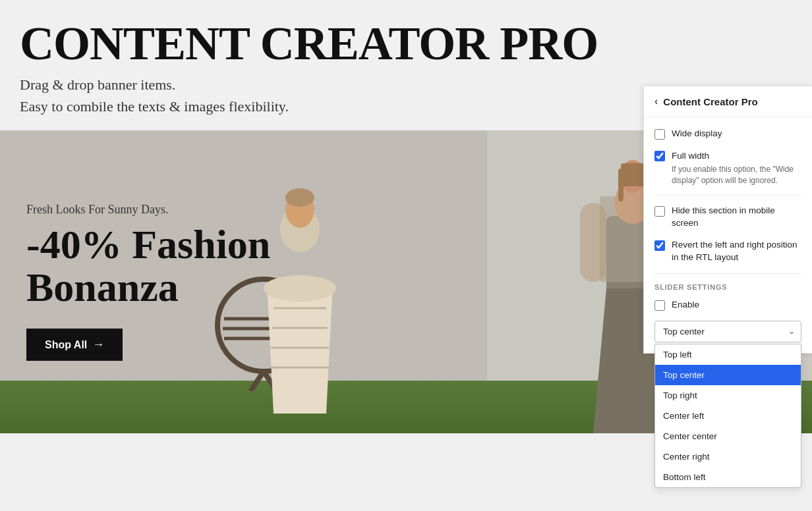 The image size is (812, 511). I want to click on hide-mobile-row: Hide this section in mobile screen, so click(728, 217).